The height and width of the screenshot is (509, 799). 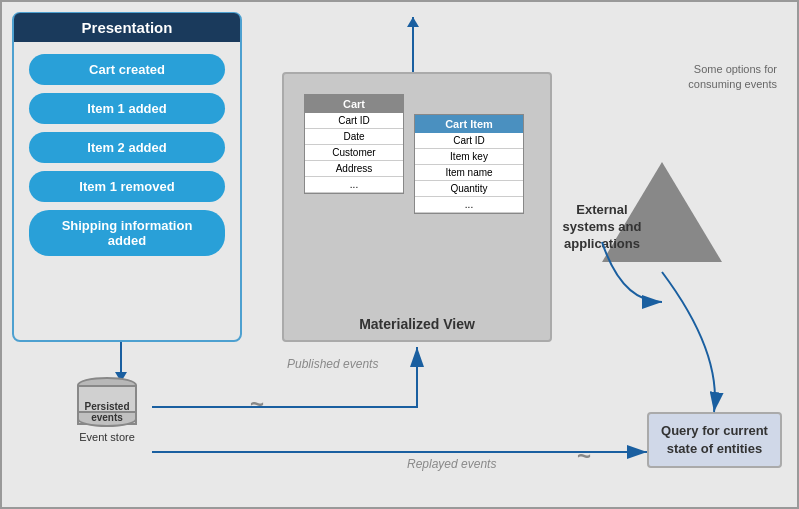 I want to click on cart-table-row: ..., so click(x=354, y=185).